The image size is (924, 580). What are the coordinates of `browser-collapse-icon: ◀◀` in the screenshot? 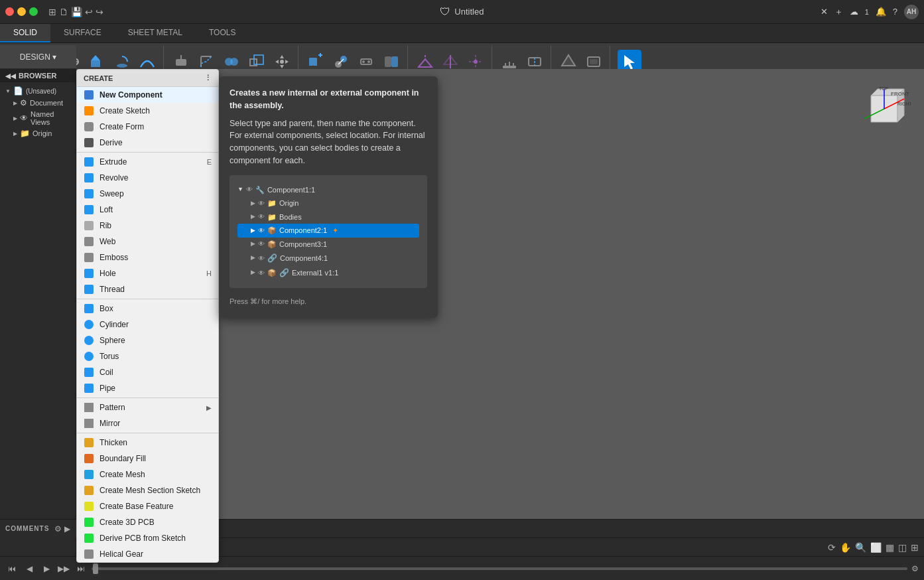 It's located at (11, 76).